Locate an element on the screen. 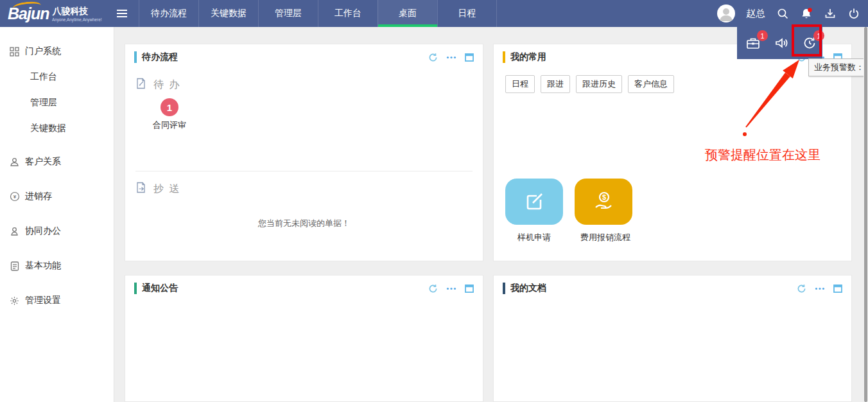  tab-daiban-liucheng: 待办流程 is located at coordinates (168, 13).